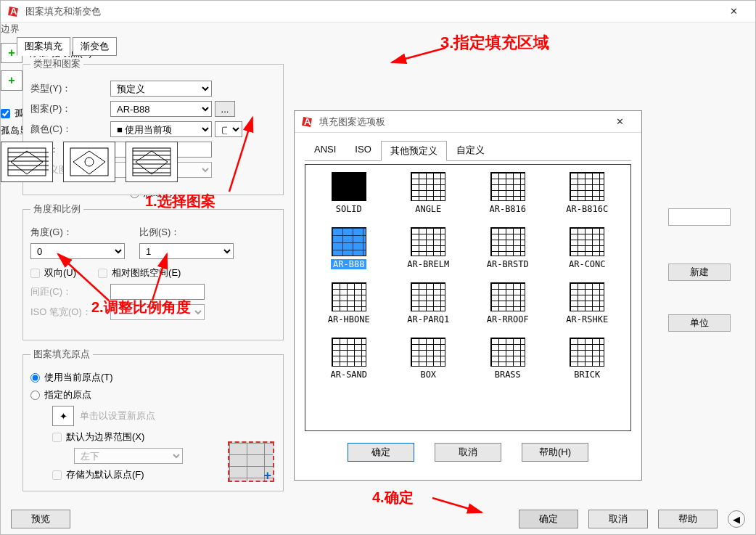 The height and width of the screenshot is (535, 756). Describe the element at coordinates (378, 12) in the screenshot. I see `titlebar: A 图案填充和渐变色 ✕` at that location.